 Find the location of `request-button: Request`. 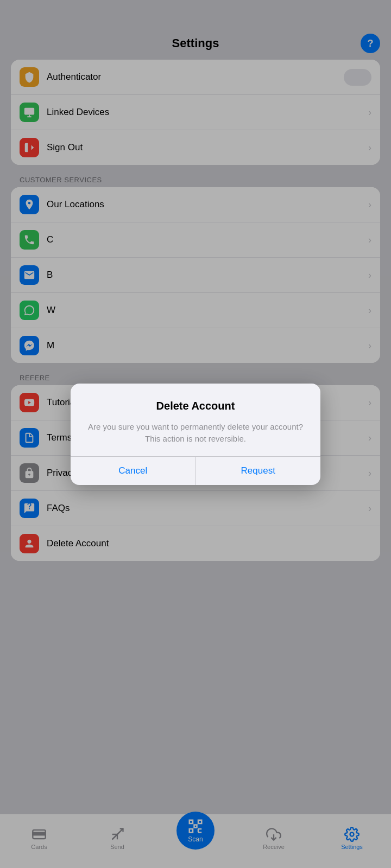

request-button: Request is located at coordinates (258, 471).